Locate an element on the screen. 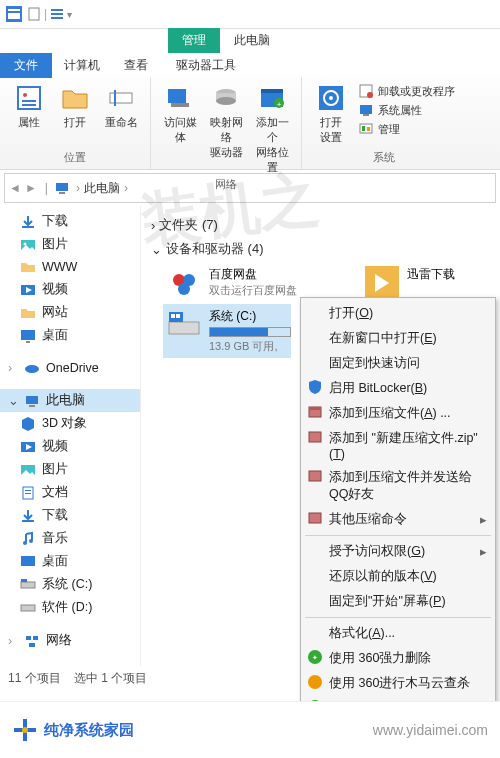 This screenshot has width=500, height=758. settings-icon is located at coordinates (331, 98).